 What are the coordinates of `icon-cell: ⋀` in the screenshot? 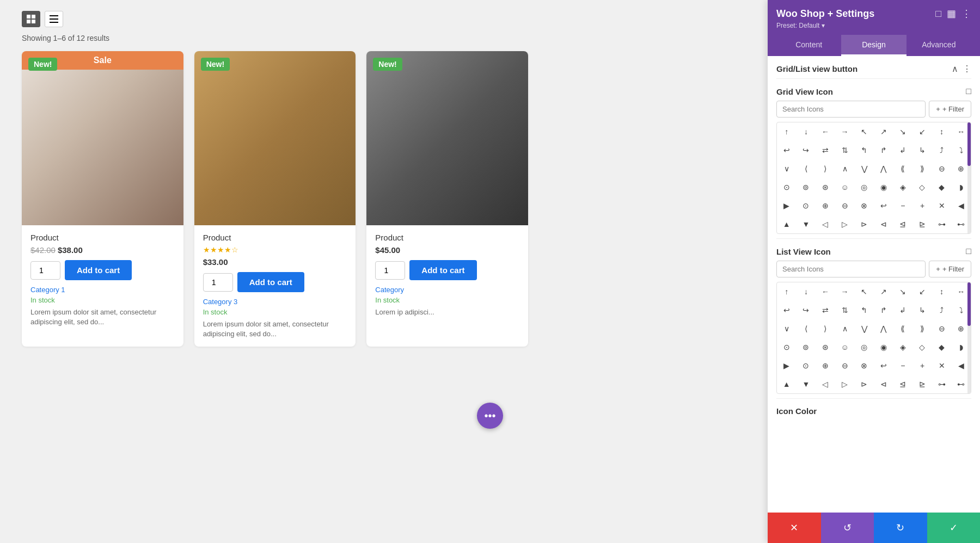 It's located at (884, 329).